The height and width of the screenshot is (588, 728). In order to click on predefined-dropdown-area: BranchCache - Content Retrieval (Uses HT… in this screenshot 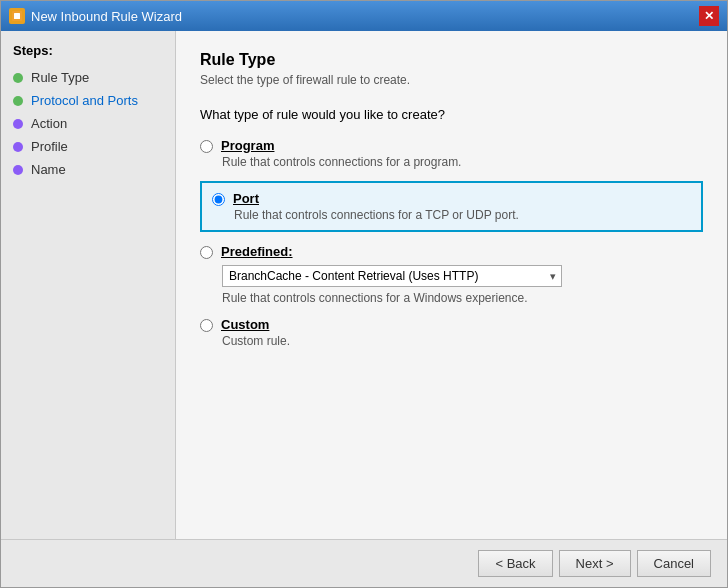, I will do `click(462, 276)`.